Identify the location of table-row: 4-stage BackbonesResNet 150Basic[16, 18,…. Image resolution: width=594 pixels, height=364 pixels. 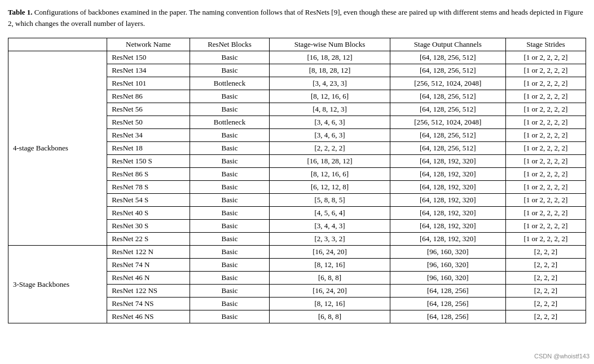
(297, 57).